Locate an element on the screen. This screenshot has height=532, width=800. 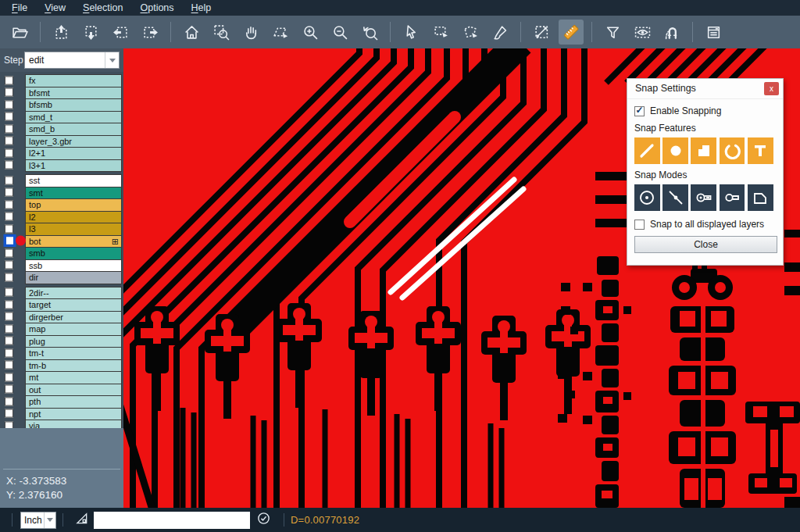
snap-feature-text-button is located at coordinates (761, 151).